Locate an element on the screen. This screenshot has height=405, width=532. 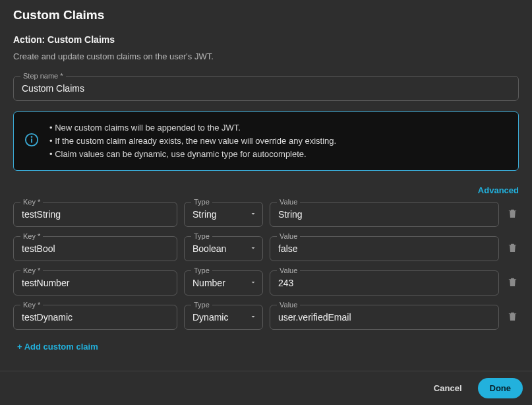
info-line: Claim values can be dynamic, use dynamic… is located at coordinates (192, 154).